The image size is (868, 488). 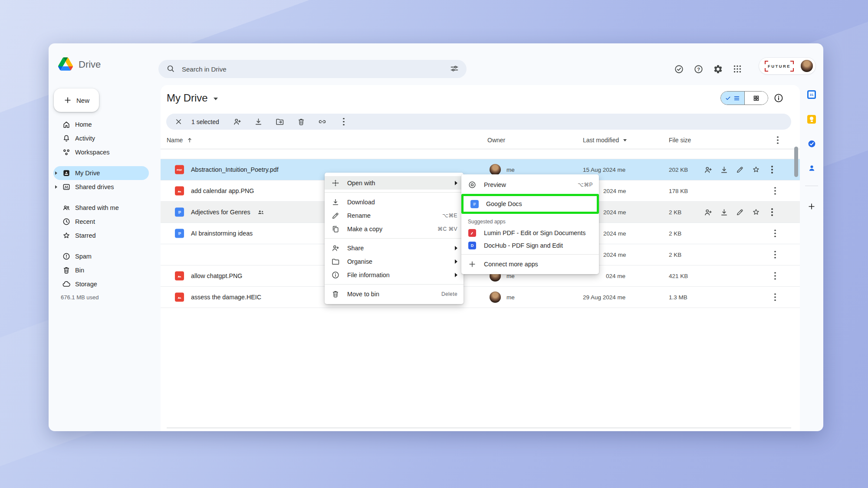 I want to click on file-name: add calendar app.PNG, so click(x=222, y=191).